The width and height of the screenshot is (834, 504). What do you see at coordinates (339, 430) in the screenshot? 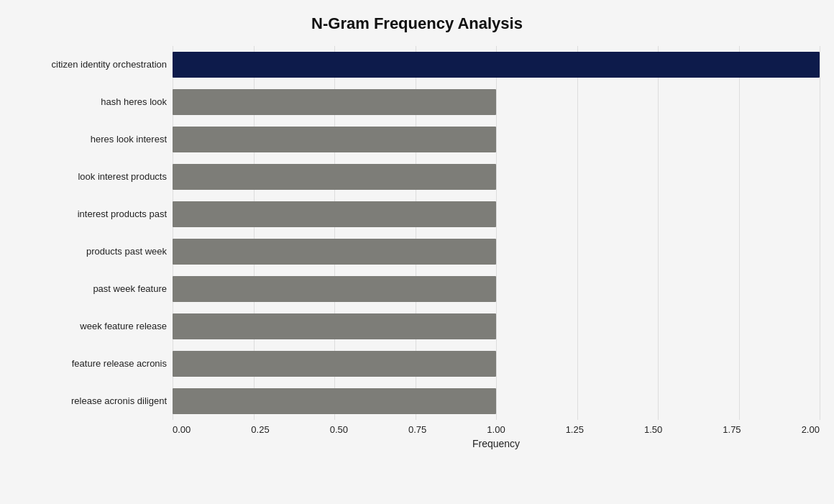
I see `x-tick: 0.50` at bounding box center [339, 430].